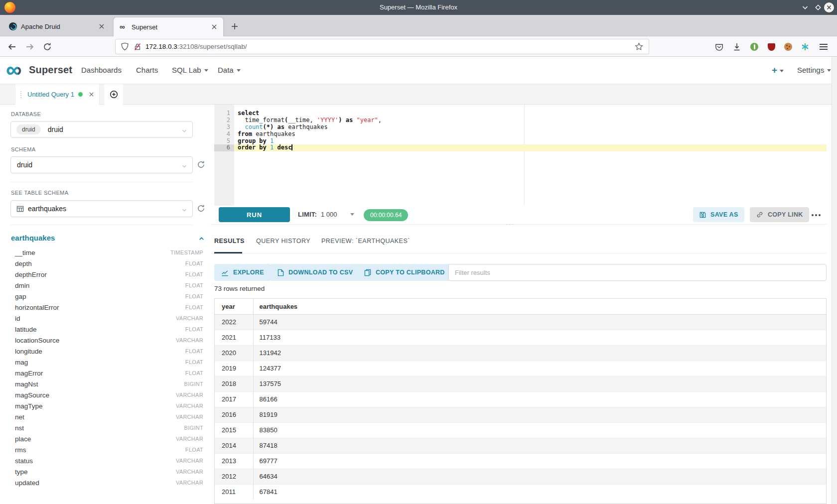 The width and height of the screenshot is (837, 504). Describe the element at coordinates (104, 307) in the screenshot. I see `column-row: horizontalErrorFLOAT` at that location.